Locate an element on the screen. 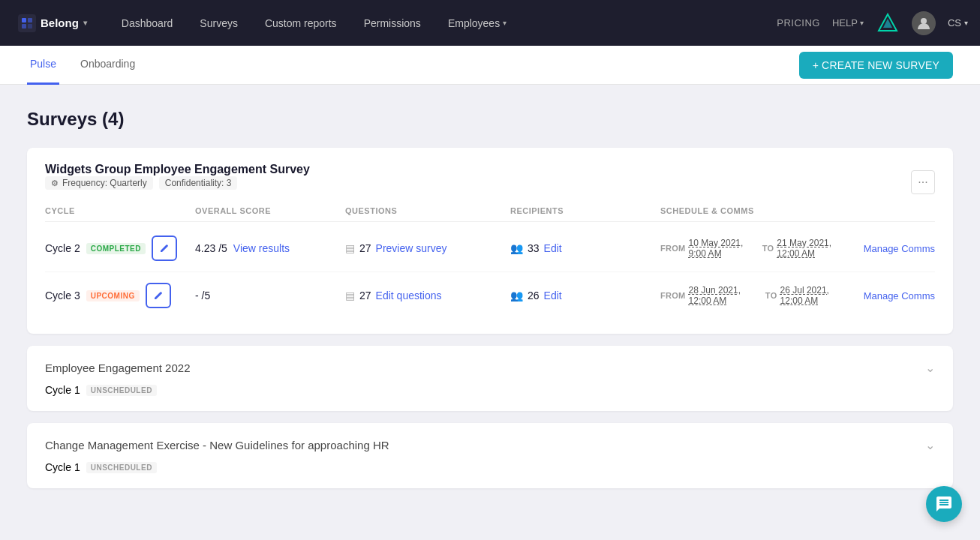  collapsed-survey-name-3: Change Management Exercise - New Guideli… is located at coordinates (218, 446).